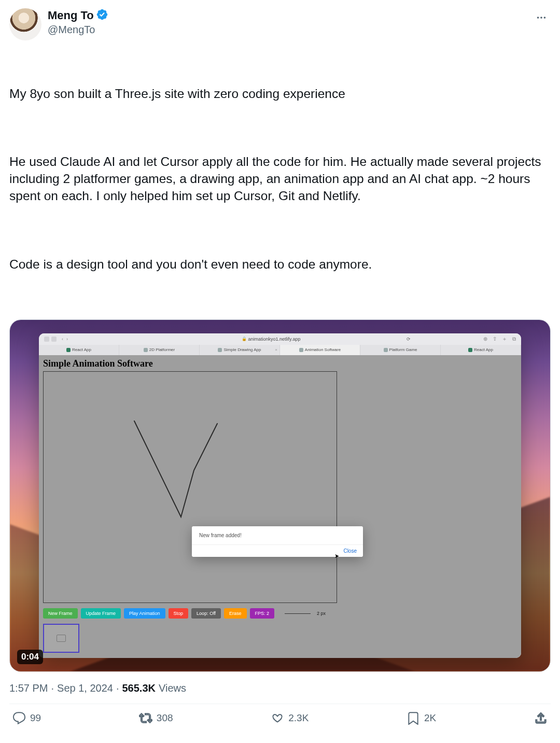 The image size is (560, 743). What do you see at coordinates (320, 350) in the screenshot?
I see `tab-animation-software: Animation Software` at bounding box center [320, 350].